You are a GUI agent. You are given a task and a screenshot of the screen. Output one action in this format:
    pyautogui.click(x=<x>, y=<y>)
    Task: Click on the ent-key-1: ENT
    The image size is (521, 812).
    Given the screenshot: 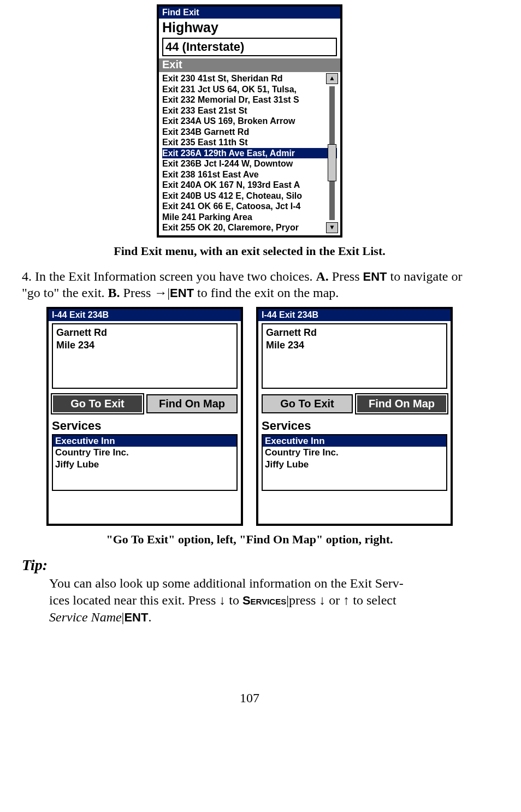 What is the action you would take?
    pyautogui.click(x=375, y=276)
    